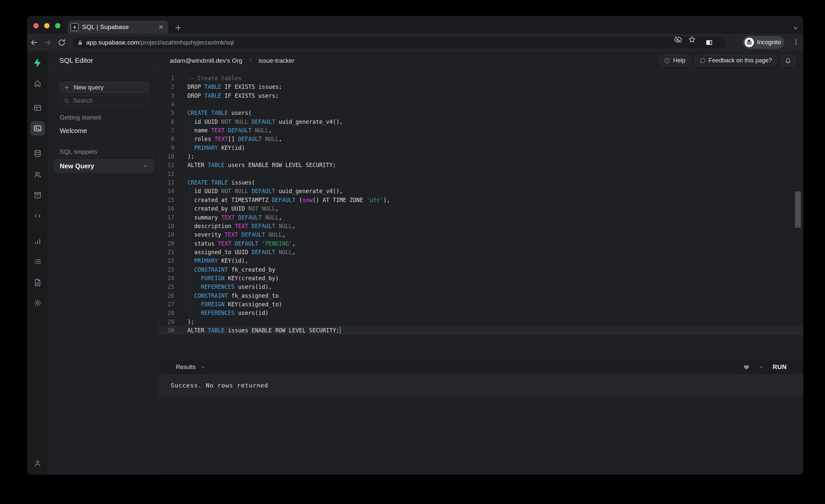  I want to click on edge-functions-icon, so click(38, 216).